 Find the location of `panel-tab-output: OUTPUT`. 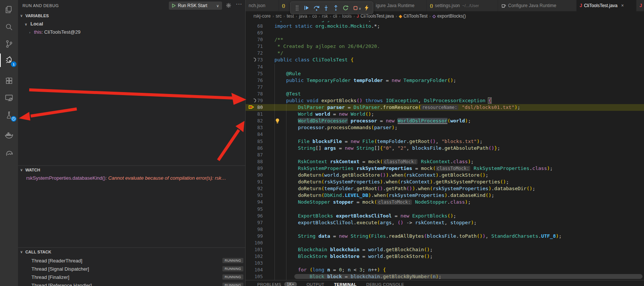

panel-tab-output: OUTPUT is located at coordinates (316, 284).